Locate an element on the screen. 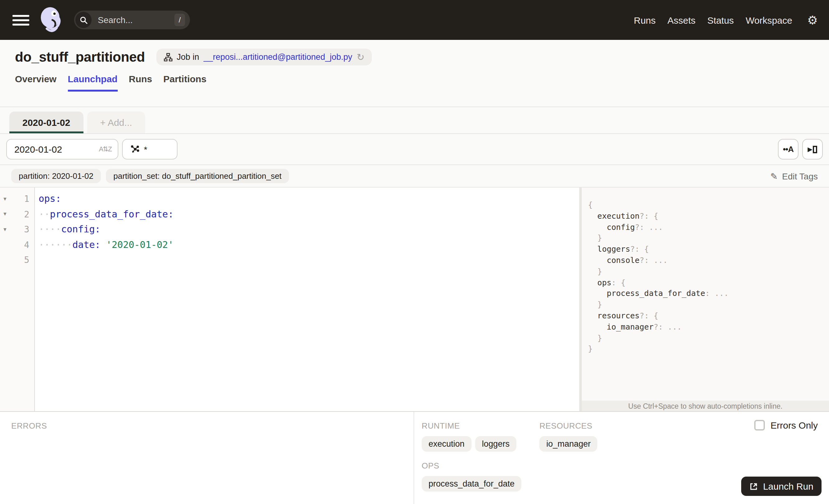 This screenshot has width=829, height=504. config-schema-panel: { execution?: { config?: ... } loggers?:… is located at coordinates (704, 299).